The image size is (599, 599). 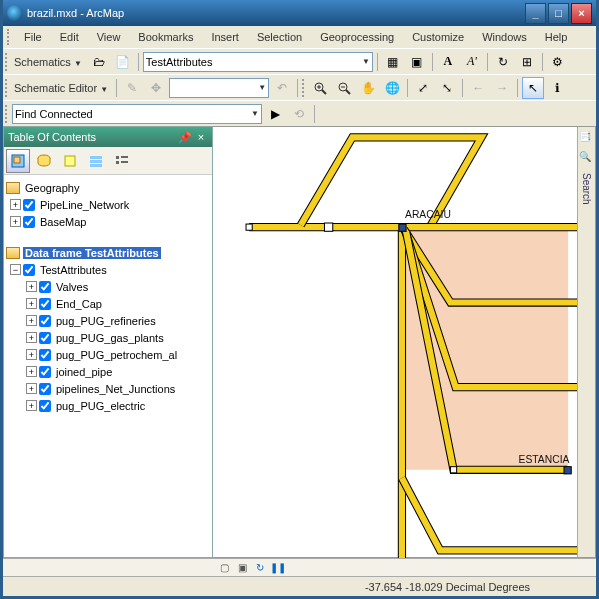 I want to click on search-icon: 🔍, so click(x=587, y=159).